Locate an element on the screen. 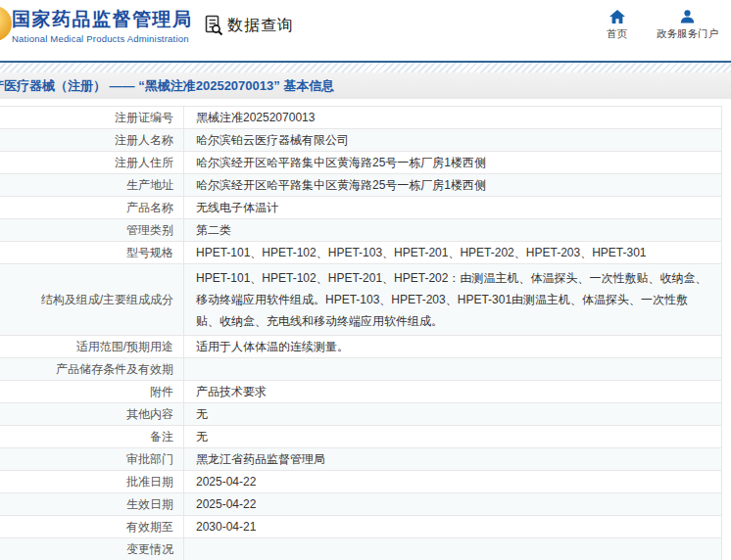 The width and height of the screenshot is (731, 560). row-label: 其他内容 is located at coordinates (150, 414).